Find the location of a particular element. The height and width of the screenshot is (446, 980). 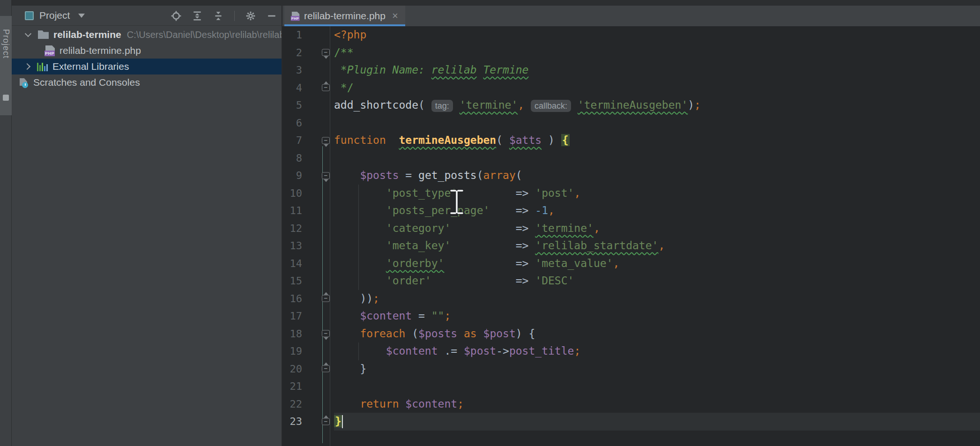

line-number: 22 is located at coordinates (292, 404).